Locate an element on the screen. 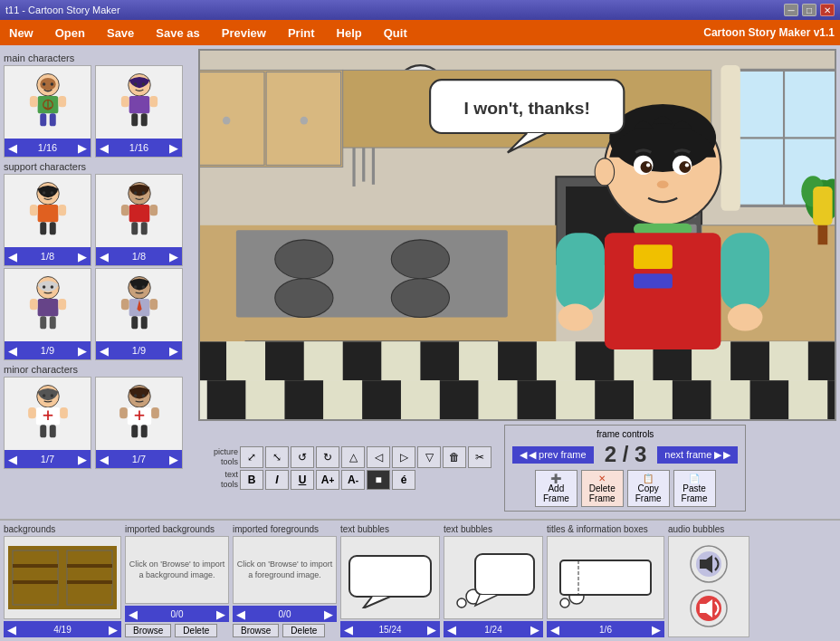  menu-preview: Preview is located at coordinates (244, 33).